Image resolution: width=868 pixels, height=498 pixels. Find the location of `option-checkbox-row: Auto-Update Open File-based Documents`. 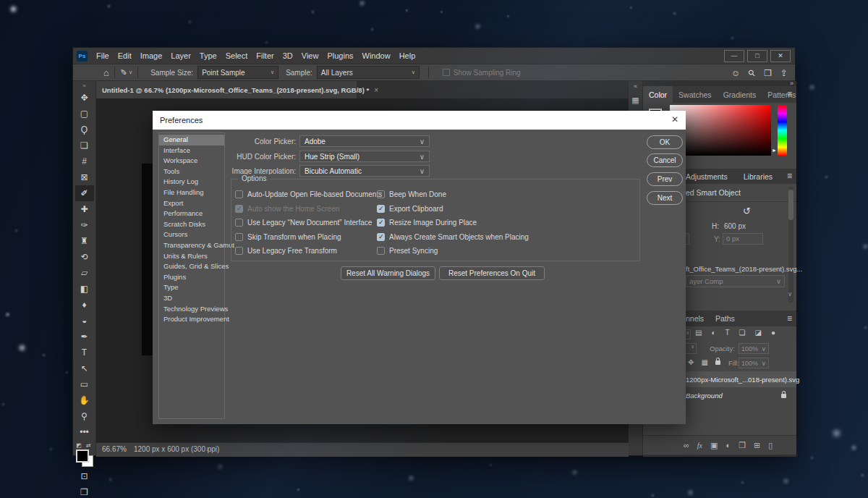

option-checkbox-row: Auto-Update Open File-based Documents is located at coordinates (308, 194).